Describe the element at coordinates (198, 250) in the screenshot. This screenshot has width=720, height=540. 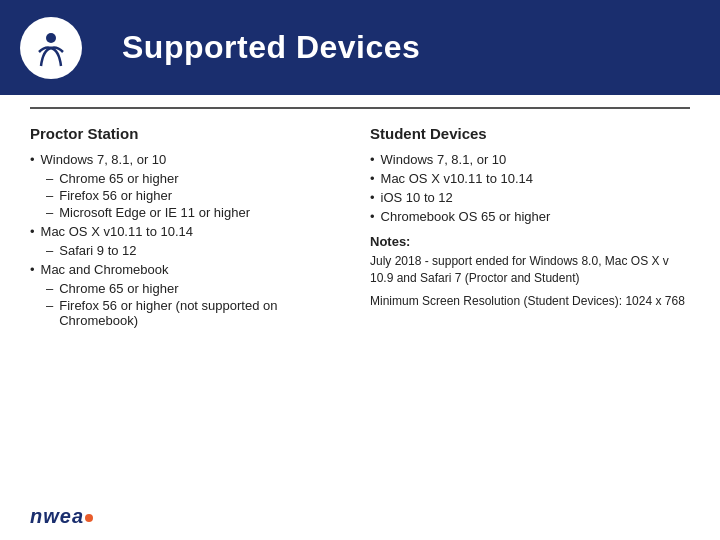
I see `mac-sub-list: – Safari 9 to 12` at that location.